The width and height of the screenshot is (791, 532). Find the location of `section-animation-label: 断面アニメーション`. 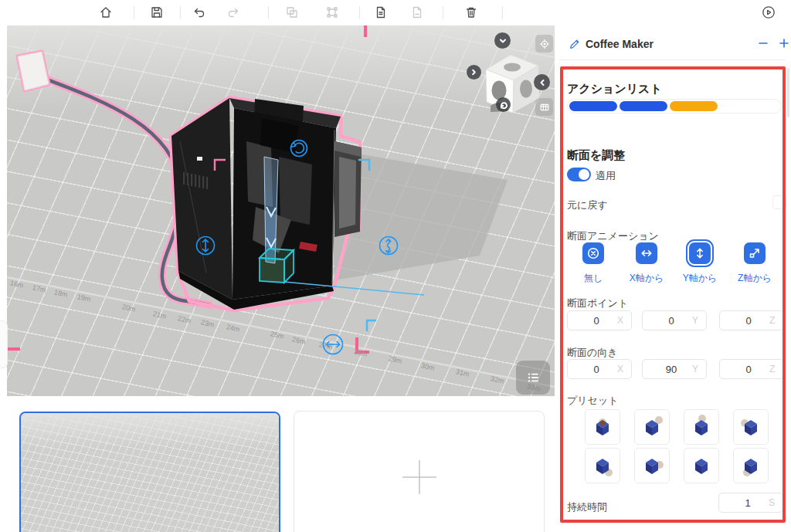

section-animation-label: 断面アニメーション is located at coordinates (613, 236).